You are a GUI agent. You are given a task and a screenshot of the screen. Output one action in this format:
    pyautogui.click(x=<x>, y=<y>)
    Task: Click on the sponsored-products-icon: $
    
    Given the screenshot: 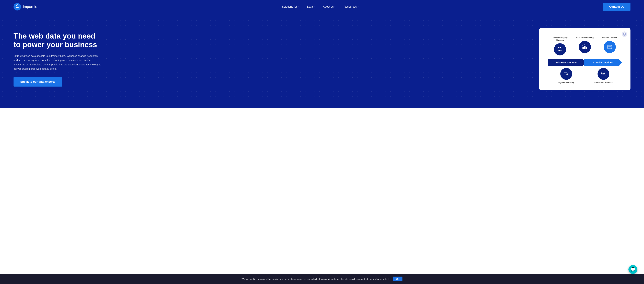 What is the action you would take?
    pyautogui.click(x=604, y=74)
    